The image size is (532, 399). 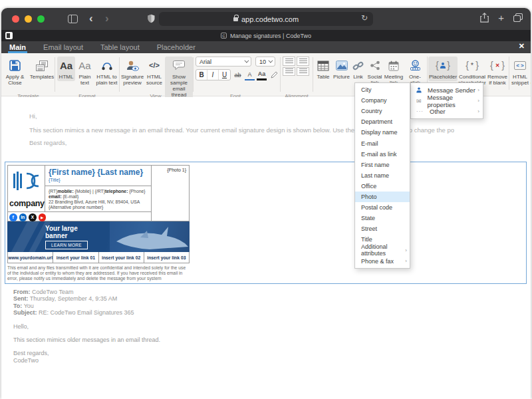 What do you see at coordinates (382, 143) in the screenshot?
I see `menu-item-e-mail: E-mail` at bounding box center [382, 143].